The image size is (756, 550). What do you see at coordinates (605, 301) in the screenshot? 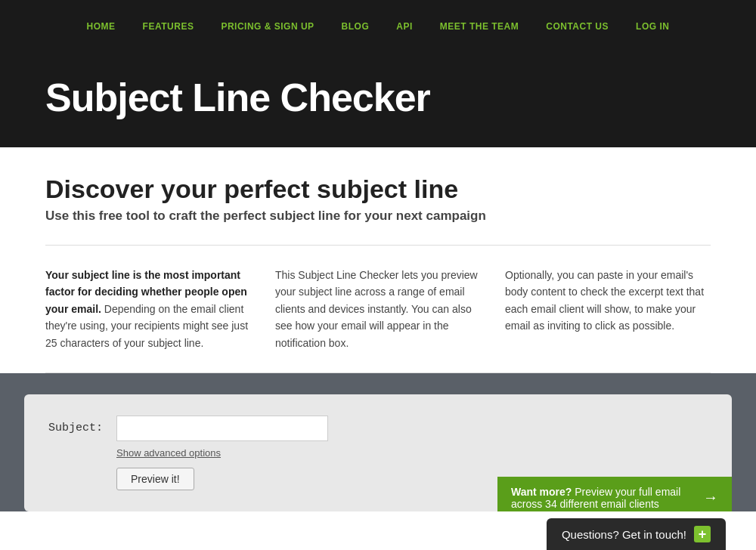
I see `col3-text: Optionally, you can paste in your email'…` at bounding box center [605, 301].